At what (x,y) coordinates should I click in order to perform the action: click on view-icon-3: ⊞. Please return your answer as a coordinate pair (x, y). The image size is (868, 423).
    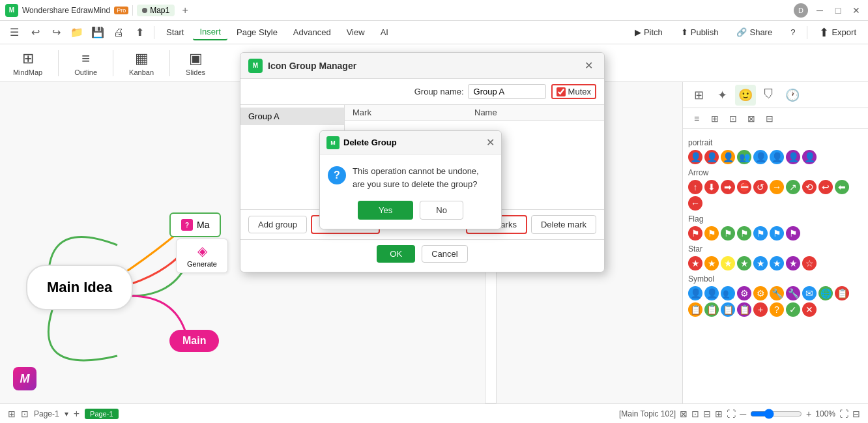
    Looking at the image, I should click on (719, 414).